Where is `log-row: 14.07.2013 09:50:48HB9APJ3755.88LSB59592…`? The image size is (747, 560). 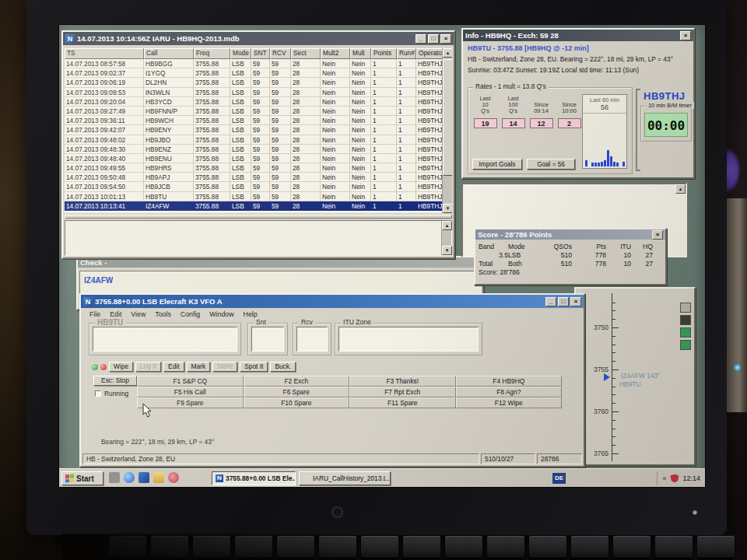 log-row: 14.07.2013 09:50:48HB9APJ3755.88LSB59592… is located at coordinates (254, 177).